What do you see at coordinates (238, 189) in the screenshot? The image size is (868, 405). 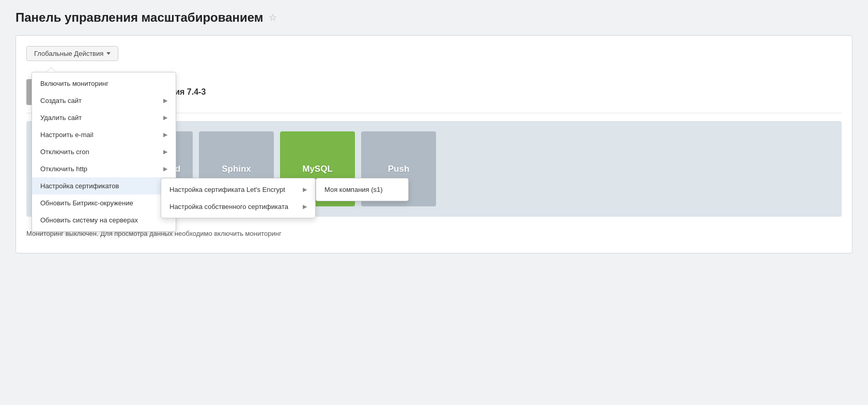 I see `submenu-item-letsencrypt: Настройка сертификата Let's Encrypt ▶` at bounding box center [238, 189].